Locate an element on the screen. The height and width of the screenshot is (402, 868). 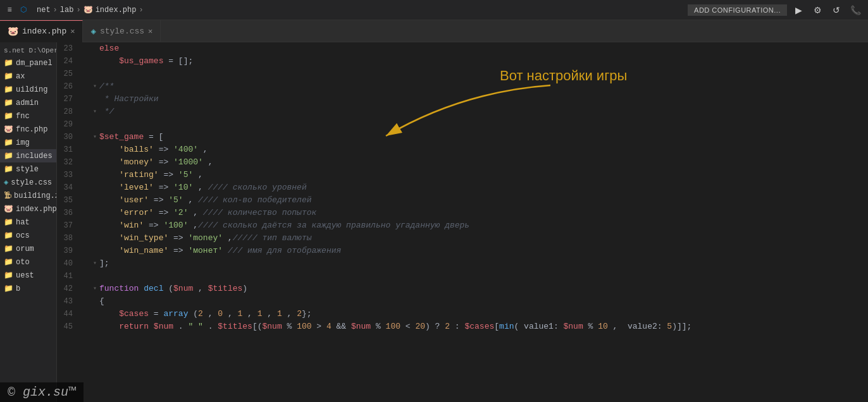
token-plain: = []; is located at coordinates (178, 61).